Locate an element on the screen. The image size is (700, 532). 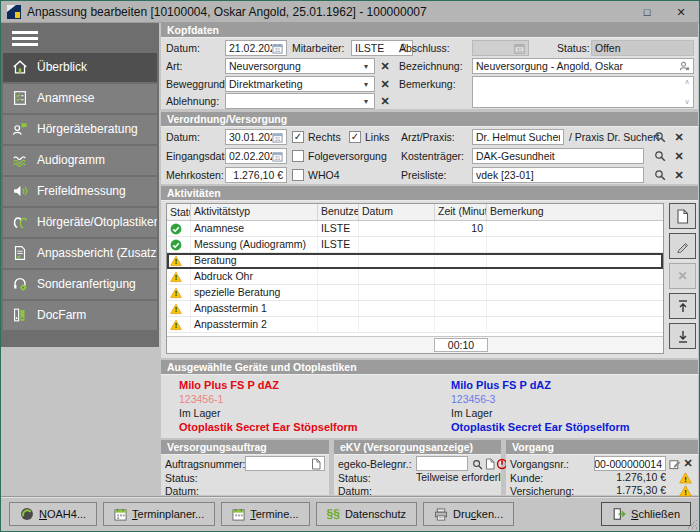
preisliste-field: vdek [23-01] is located at coordinates (558, 175).